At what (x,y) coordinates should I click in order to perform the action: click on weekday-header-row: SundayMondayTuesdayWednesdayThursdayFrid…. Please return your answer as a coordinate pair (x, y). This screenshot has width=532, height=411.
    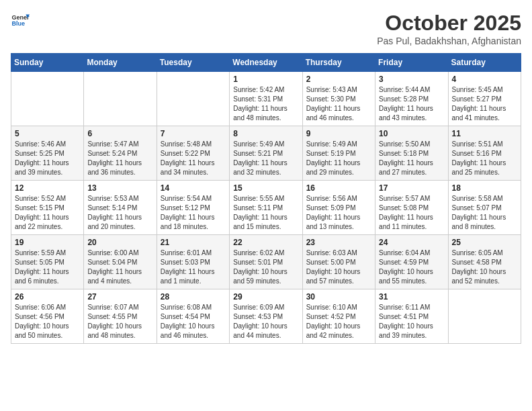
    Looking at the image, I should click on (266, 63).